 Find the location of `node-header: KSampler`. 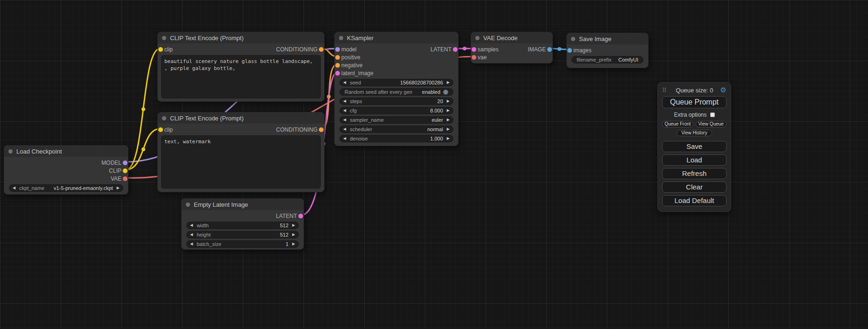

node-header: KSampler is located at coordinates (396, 38).